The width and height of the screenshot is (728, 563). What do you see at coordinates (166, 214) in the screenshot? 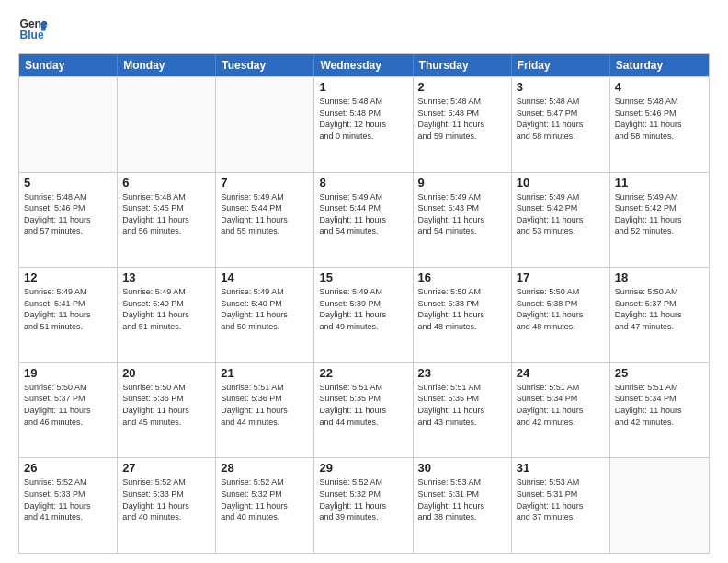
I see `cell-info: Sunrise: 5:48 AM Sunset: 5:45 PM Dayligh…` at bounding box center [166, 214].